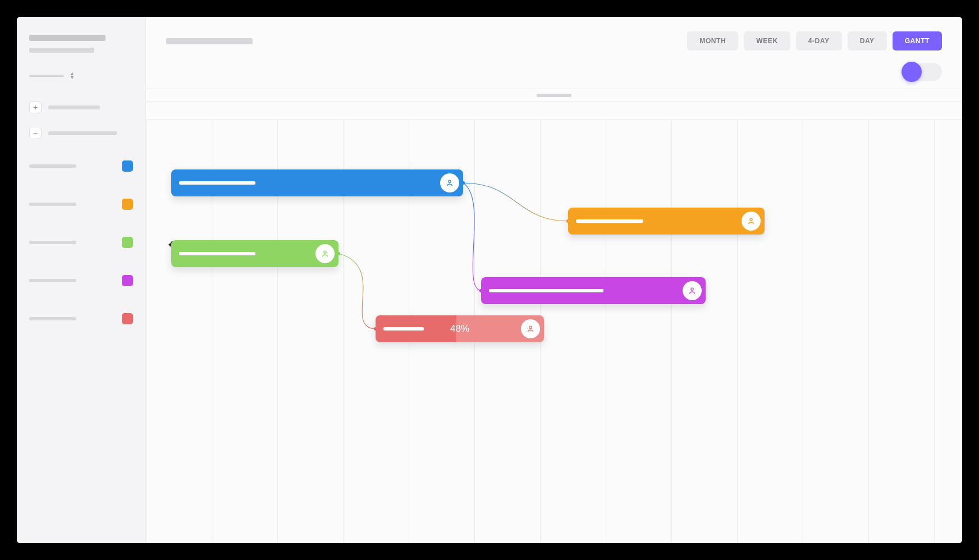 The image size is (979, 560). What do you see at coordinates (460, 329) in the screenshot?
I see `progress-label: 48%` at bounding box center [460, 329].